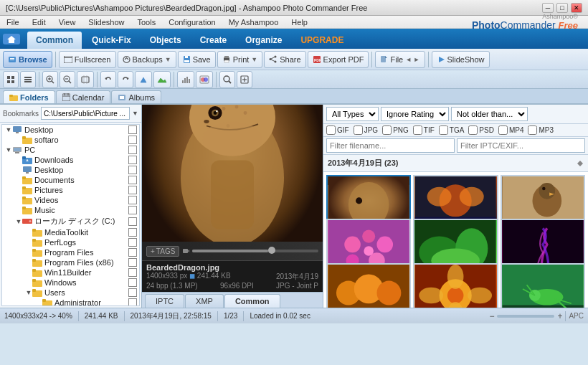  What do you see at coordinates (285, 60) in the screenshot?
I see `share-button: Share` at bounding box center [285, 60].